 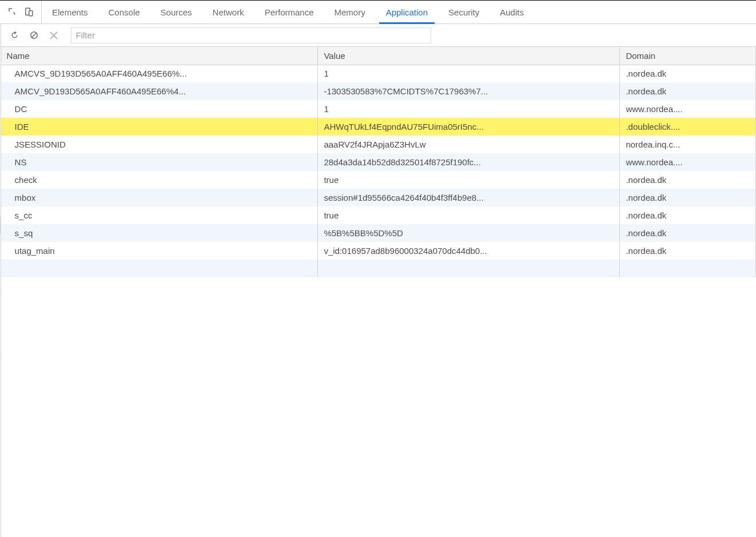 What do you see at coordinates (379, 35) in the screenshot?
I see `cookies-toolbar` at bounding box center [379, 35].